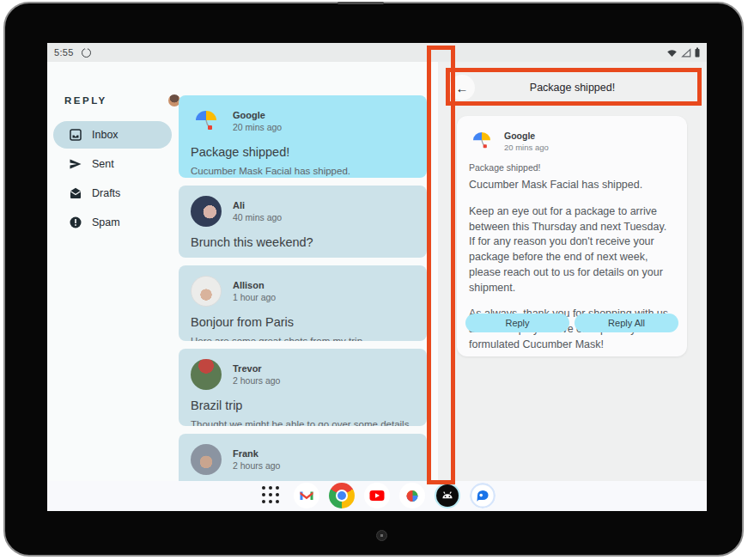  Describe the element at coordinates (302, 171) in the screenshot. I see `email-preview: Cucumber Mask Facial has shipped.` at that location.